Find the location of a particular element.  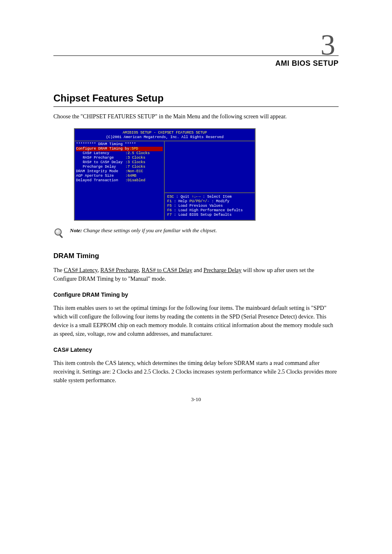

bios-title-1: AMIBIOS SETUP - CHIPSET FEATURES SETUP is located at coordinates (165, 133).